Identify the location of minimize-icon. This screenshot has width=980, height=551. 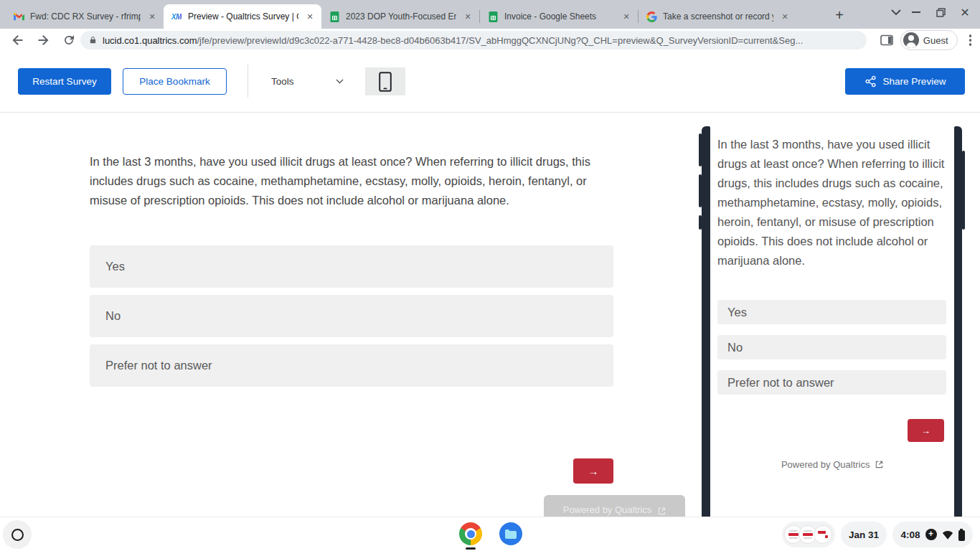
(916, 12).